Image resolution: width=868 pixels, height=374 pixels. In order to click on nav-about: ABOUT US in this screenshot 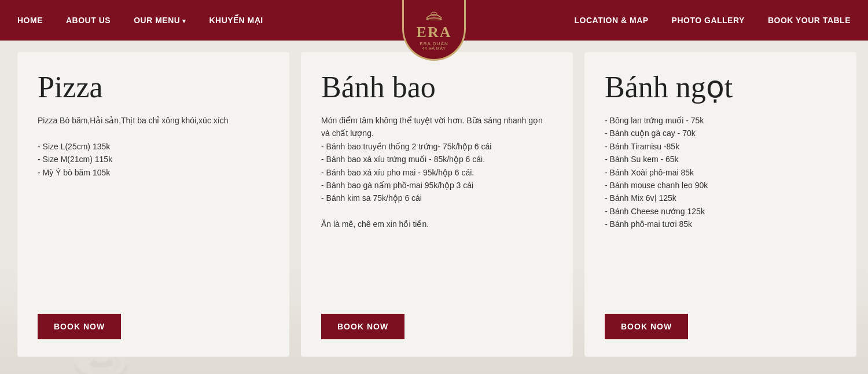, I will do `click(88, 20)`.